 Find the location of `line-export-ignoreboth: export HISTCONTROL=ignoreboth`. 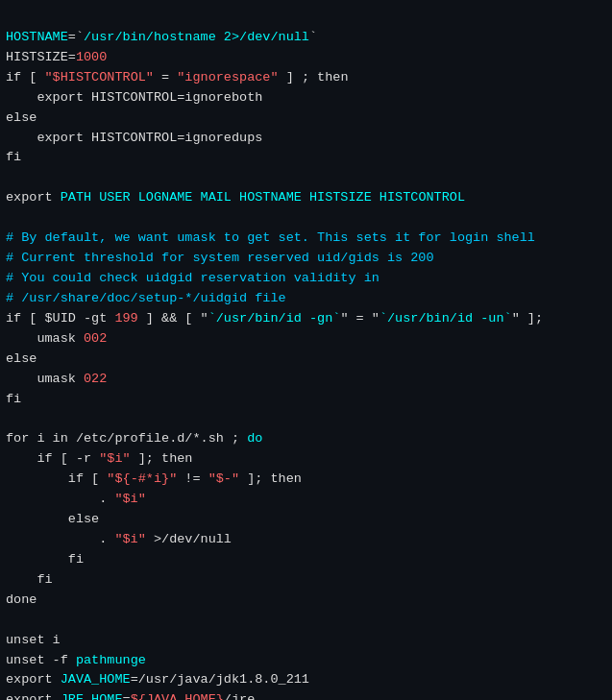

line-export-ignoreboth: export HISTCONTROL=ignoreboth is located at coordinates (135, 98).